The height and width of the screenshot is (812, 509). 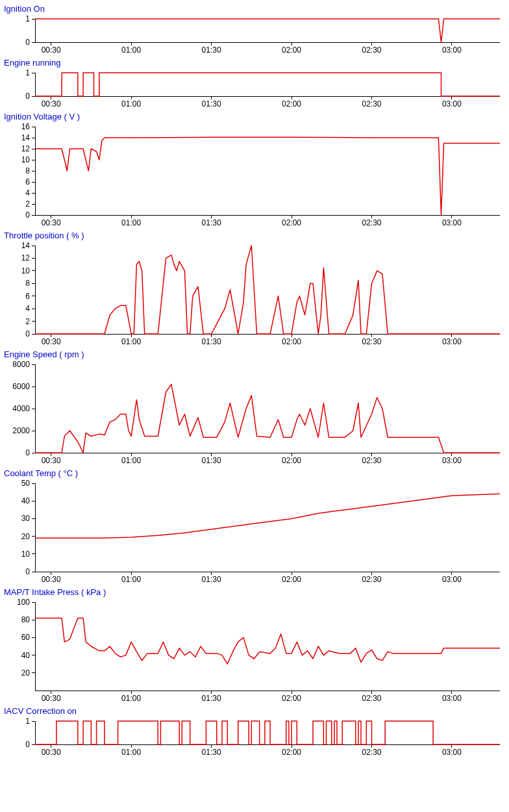 I want to click on chart-title: Engine Speed ( rpm ), so click(x=255, y=355).